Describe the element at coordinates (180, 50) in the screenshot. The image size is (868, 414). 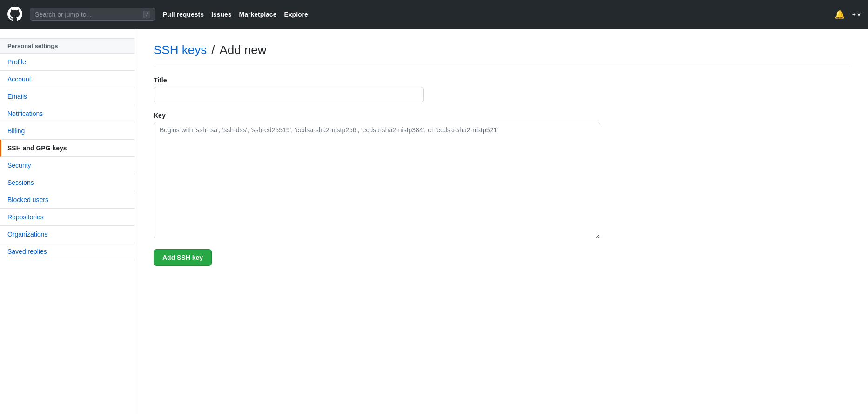
I see `breadcrumb-ssh-keys-link: SSH keys` at that location.